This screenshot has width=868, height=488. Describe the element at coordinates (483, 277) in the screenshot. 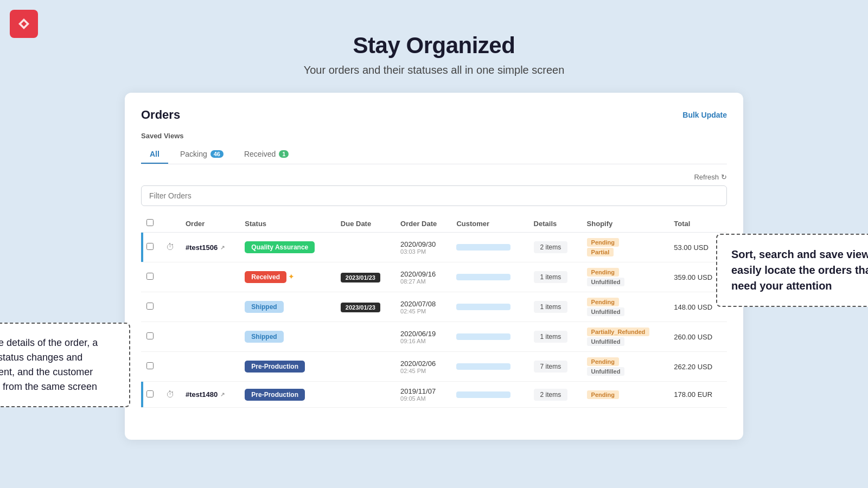

I see `customer-bar` at that location.